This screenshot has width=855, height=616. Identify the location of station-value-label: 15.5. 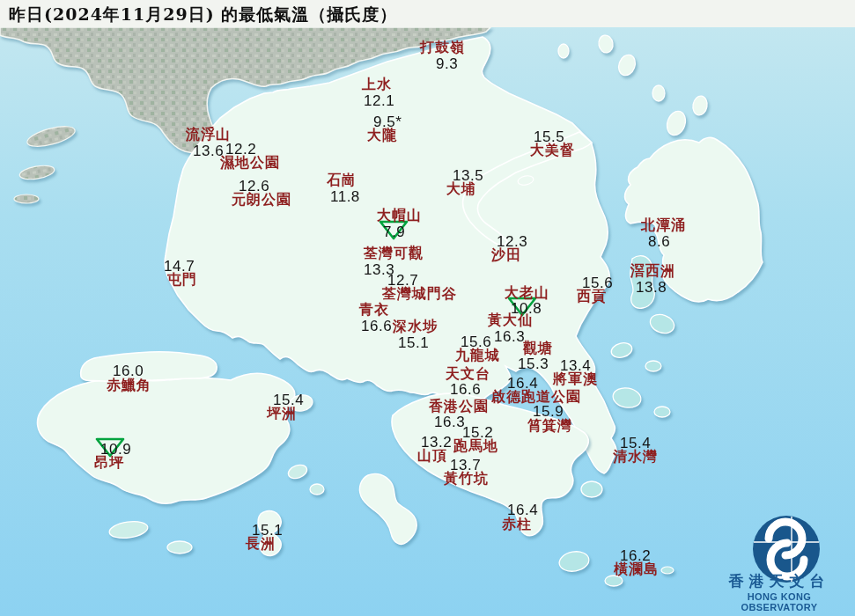
(549, 137).